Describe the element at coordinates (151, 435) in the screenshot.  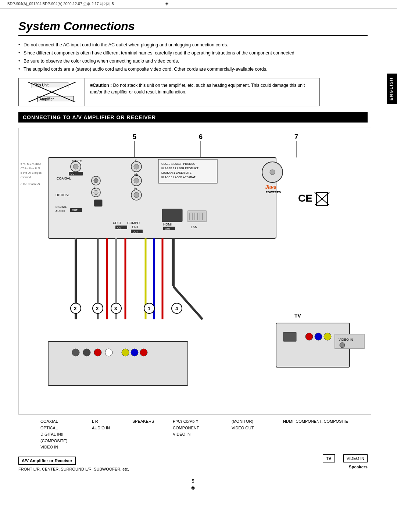
I see `speakers-label: SPEAKERS` at that location.